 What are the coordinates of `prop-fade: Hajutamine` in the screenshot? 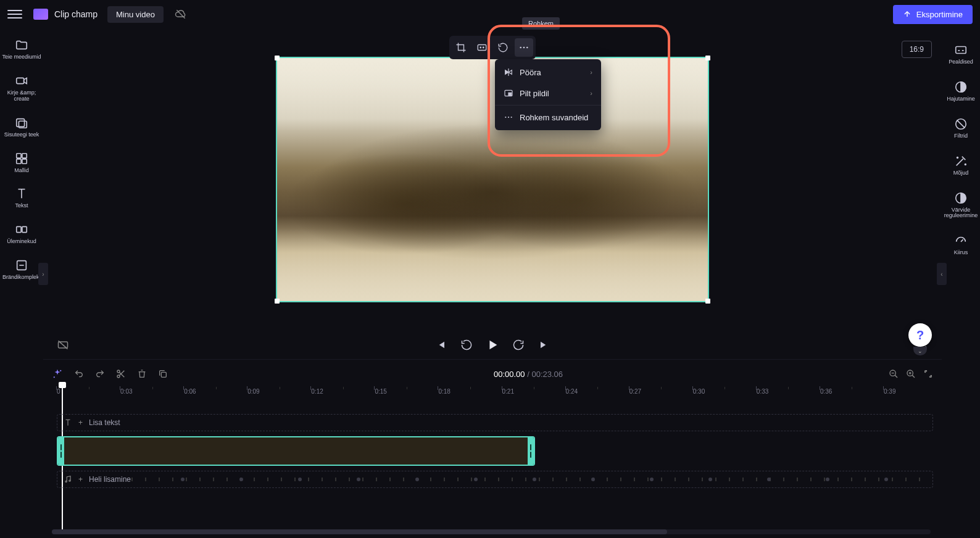 It's located at (961, 91).